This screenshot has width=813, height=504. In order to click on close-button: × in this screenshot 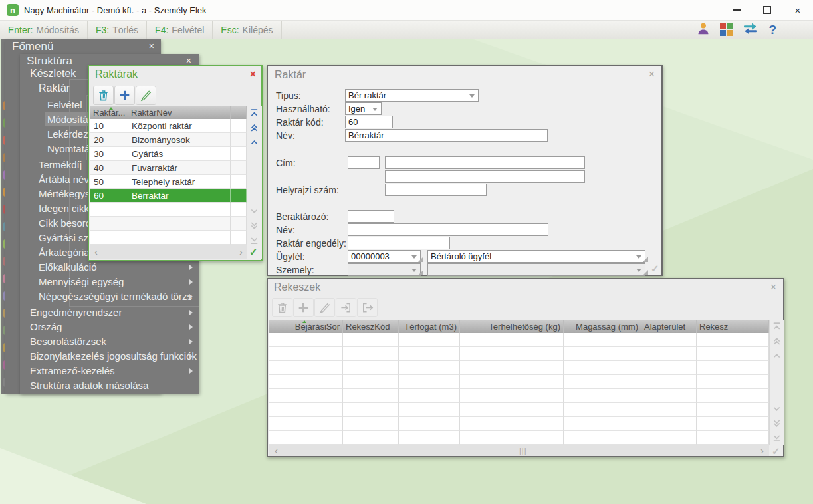, I will do `click(798, 10)`.